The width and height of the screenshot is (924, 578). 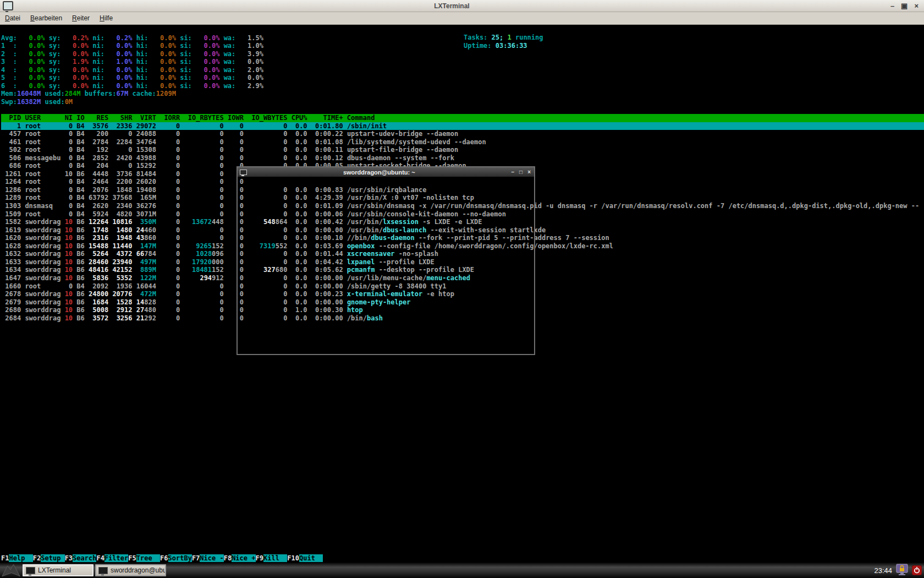 I want to click on maximize-icon: □, so click(x=521, y=172).